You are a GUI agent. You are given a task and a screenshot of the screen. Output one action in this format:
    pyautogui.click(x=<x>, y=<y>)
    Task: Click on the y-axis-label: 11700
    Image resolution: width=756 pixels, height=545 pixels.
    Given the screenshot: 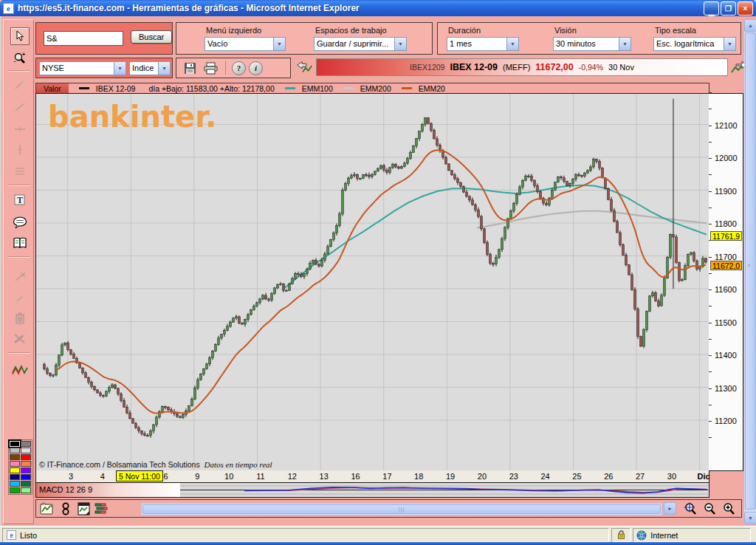 What is the action you would take?
    pyautogui.click(x=726, y=257)
    